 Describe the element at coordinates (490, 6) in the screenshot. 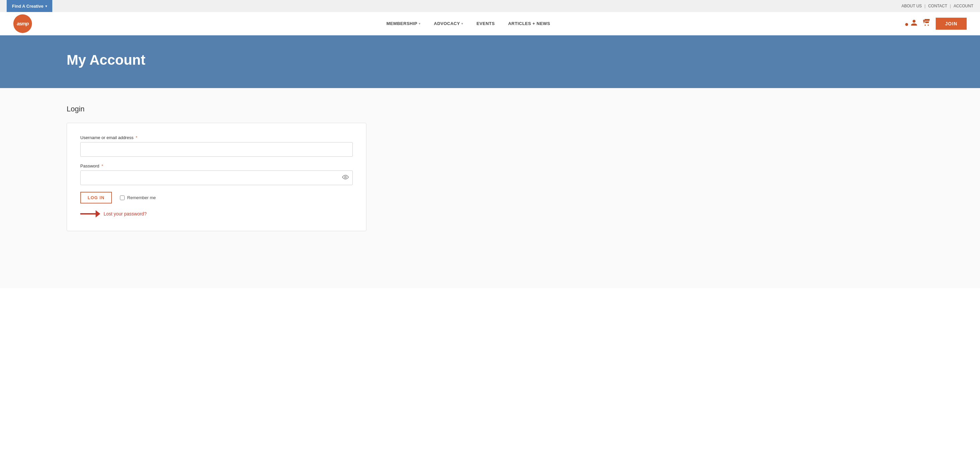

I see `top-bar: Find A Creative ▾ ABOUT US | CONTACT | A…` at that location.